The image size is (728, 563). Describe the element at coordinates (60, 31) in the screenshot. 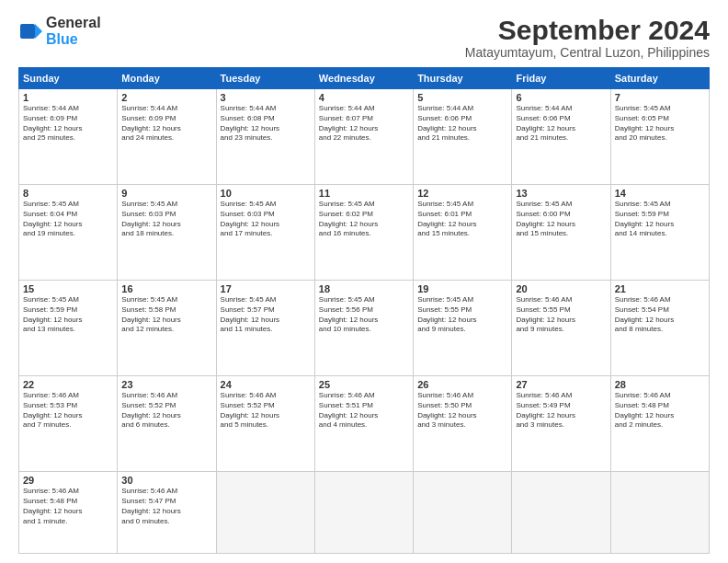

I see `logo: General Blue` at that location.